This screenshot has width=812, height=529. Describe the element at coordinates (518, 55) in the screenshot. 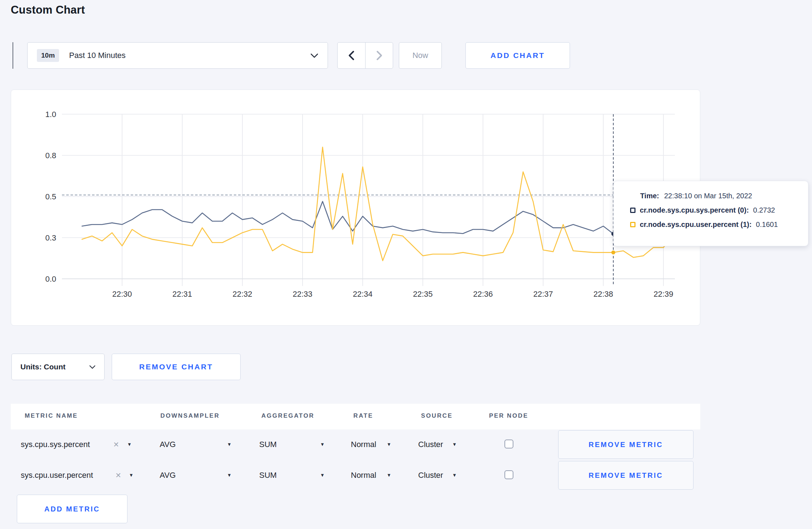

I see `add-chart-button: ADD CHART` at that location.